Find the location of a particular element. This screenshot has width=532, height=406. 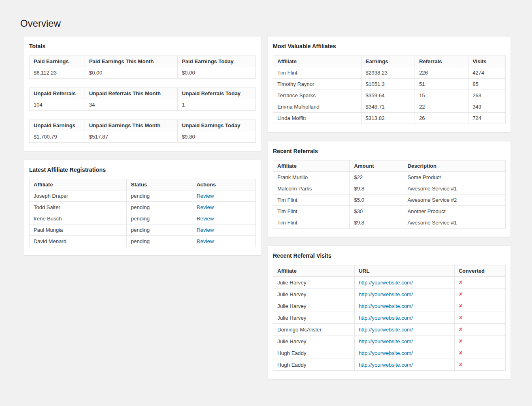

referrals-cell: 51 is located at coordinates (442, 84).